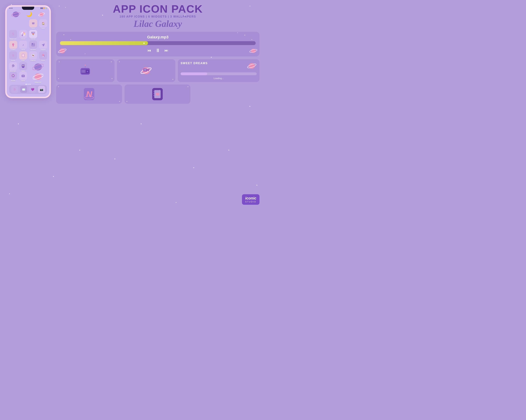  I want to click on app-grid-row6: Youtube Camera, so click(28, 77).